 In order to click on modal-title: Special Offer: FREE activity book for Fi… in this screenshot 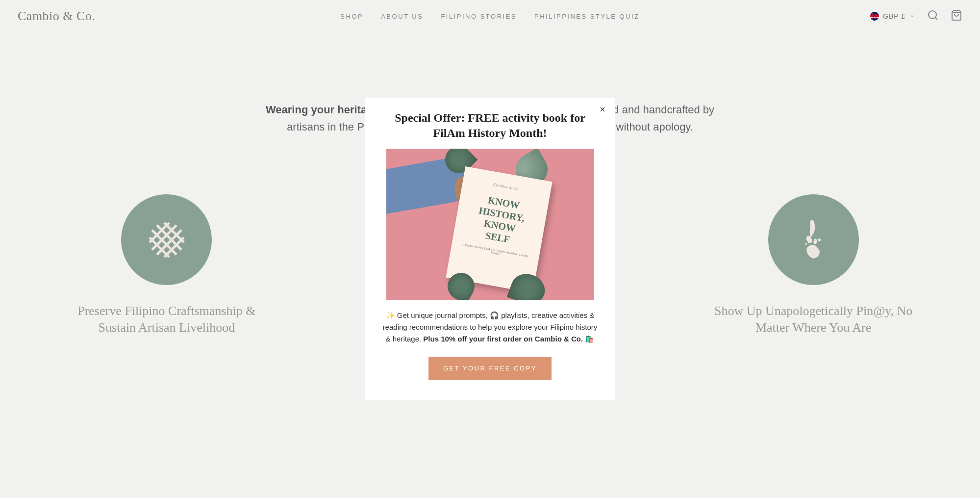, I will do `click(490, 126)`.